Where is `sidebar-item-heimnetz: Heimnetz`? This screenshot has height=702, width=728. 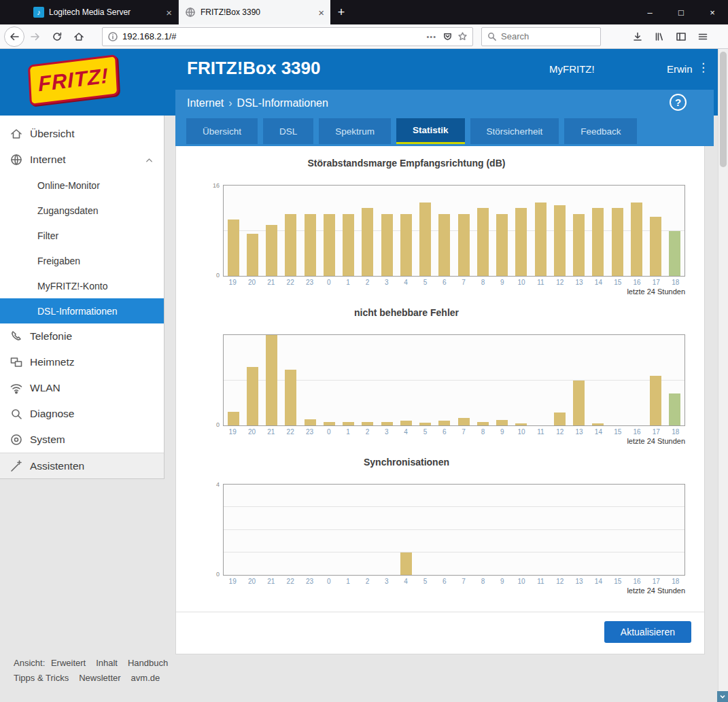
sidebar-item-heimnetz: Heimnetz is located at coordinates (82, 362).